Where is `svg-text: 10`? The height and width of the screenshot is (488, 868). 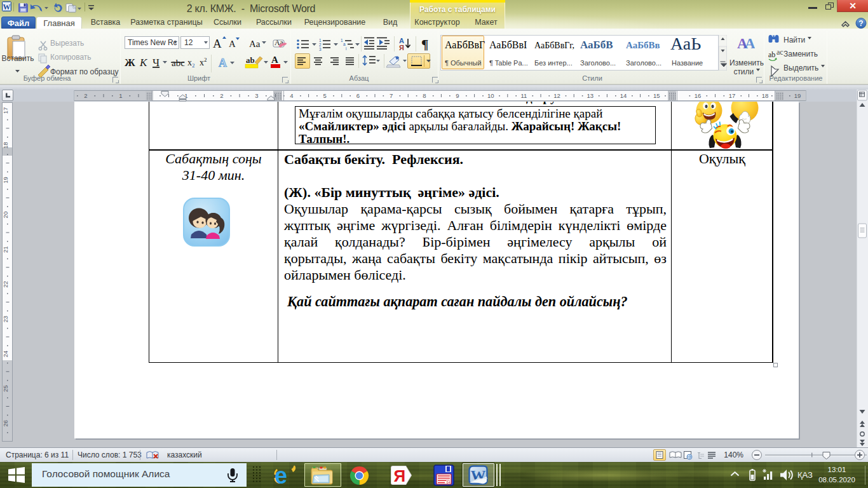 svg-text: 10 is located at coordinates (491, 95).